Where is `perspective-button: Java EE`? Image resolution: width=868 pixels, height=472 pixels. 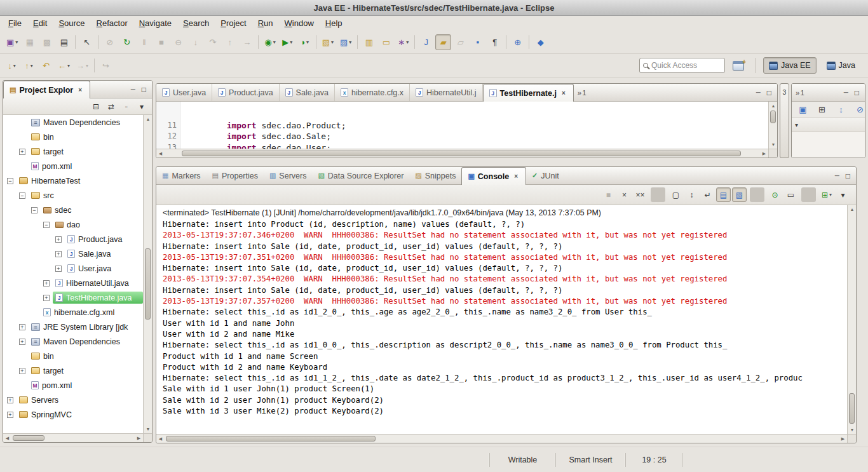 perspective-button: Java EE is located at coordinates (790, 65).